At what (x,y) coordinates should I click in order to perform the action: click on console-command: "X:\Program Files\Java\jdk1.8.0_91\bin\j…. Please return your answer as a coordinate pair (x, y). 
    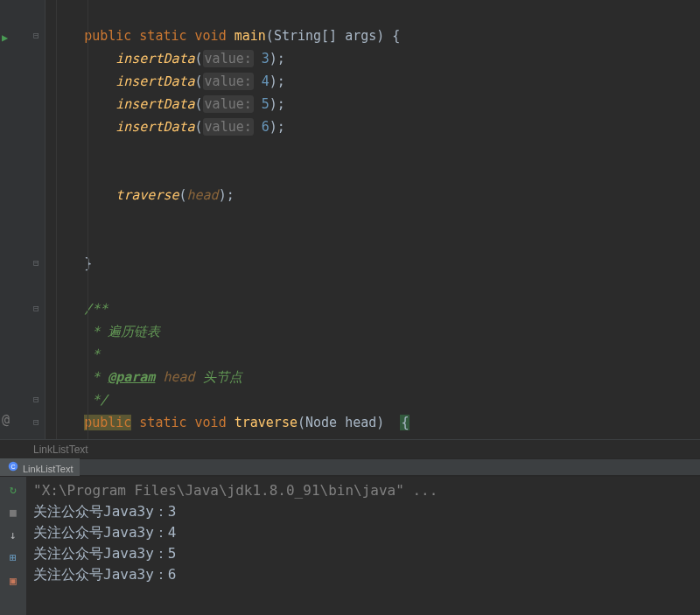
    Looking at the image, I should click on (363, 491).